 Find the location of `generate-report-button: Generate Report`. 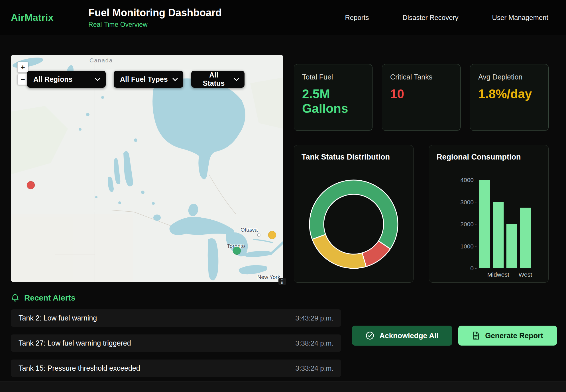

generate-report-button: Generate Report is located at coordinates (508, 336).